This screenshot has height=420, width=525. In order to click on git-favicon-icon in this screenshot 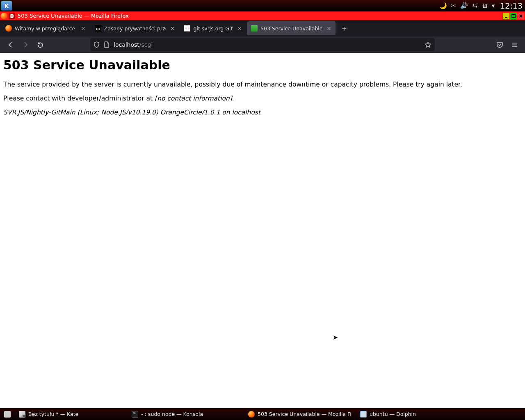, I will do `click(187, 28)`.